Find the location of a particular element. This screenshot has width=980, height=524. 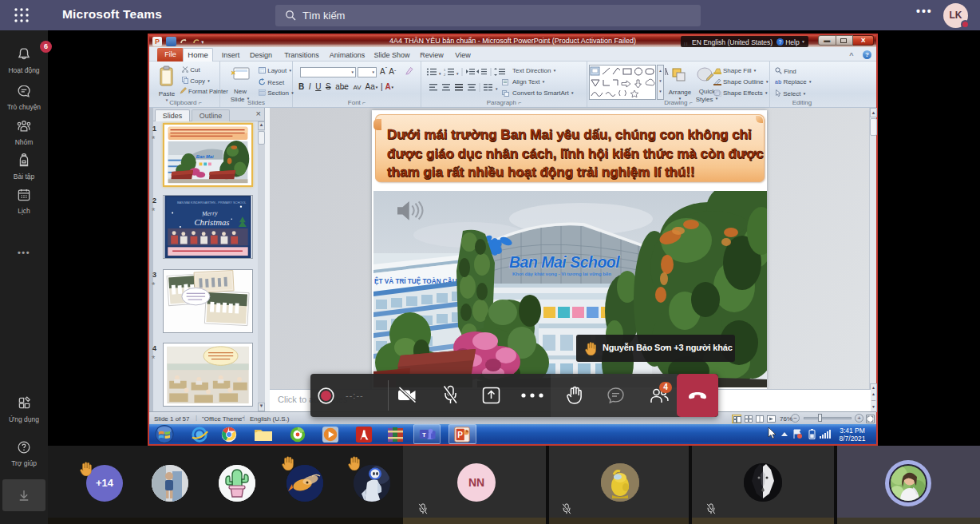

svg-text: T is located at coordinates (425, 435).